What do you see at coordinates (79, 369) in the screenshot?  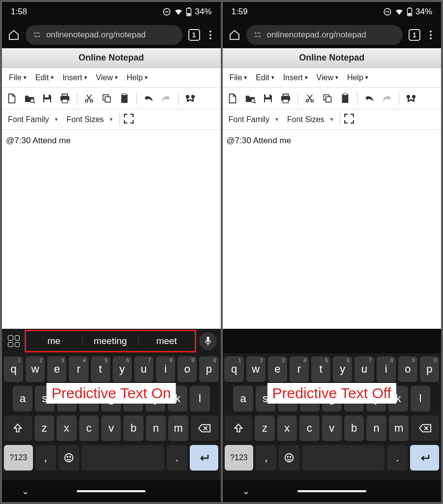 I see `key-r: r4` at bounding box center [79, 369].